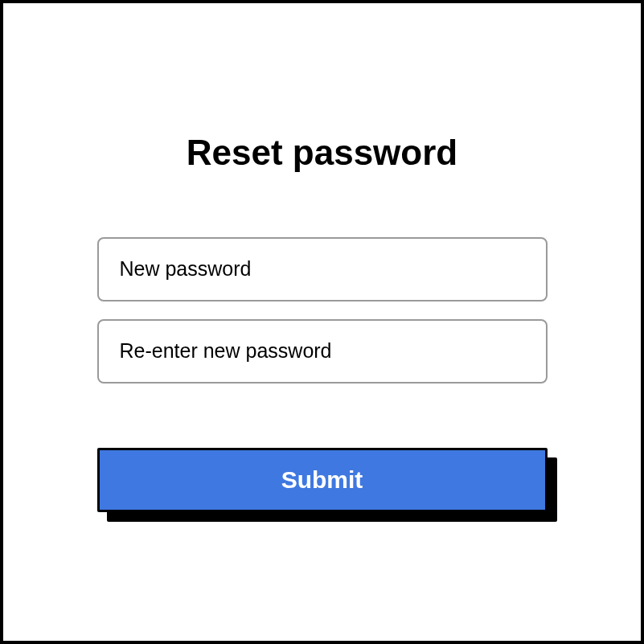 Image resolution: width=644 pixels, height=644 pixels. I want to click on submit-button-wrapper: Submit, so click(322, 480).